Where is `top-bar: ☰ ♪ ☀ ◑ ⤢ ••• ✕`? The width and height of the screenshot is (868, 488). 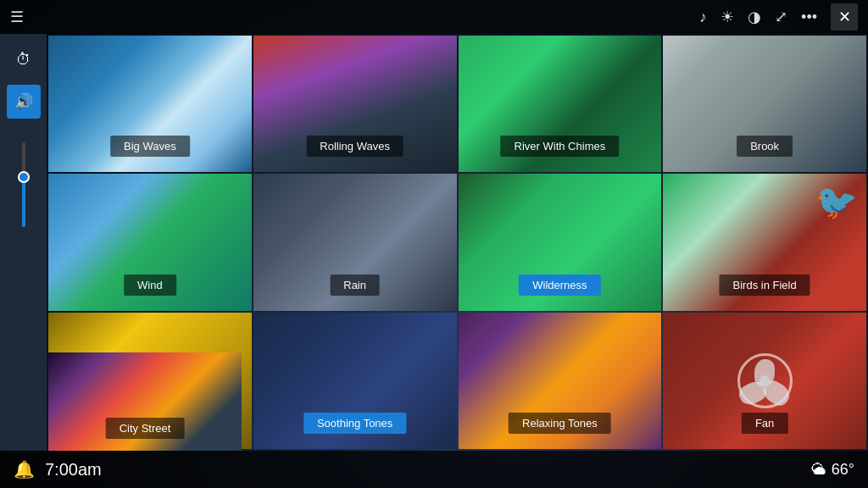 top-bar: ☰ ♪ ☀ ◑ ⤢ ••• ✕ is located at coordinates (434, 17).